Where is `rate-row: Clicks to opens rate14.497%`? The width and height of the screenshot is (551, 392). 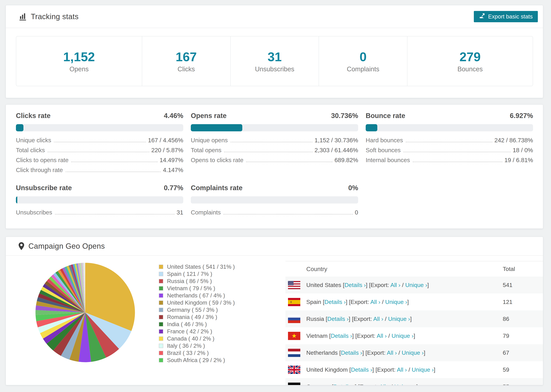 rate-row: Clicks to opens rate14.497% is located at coordinates (99, 162).